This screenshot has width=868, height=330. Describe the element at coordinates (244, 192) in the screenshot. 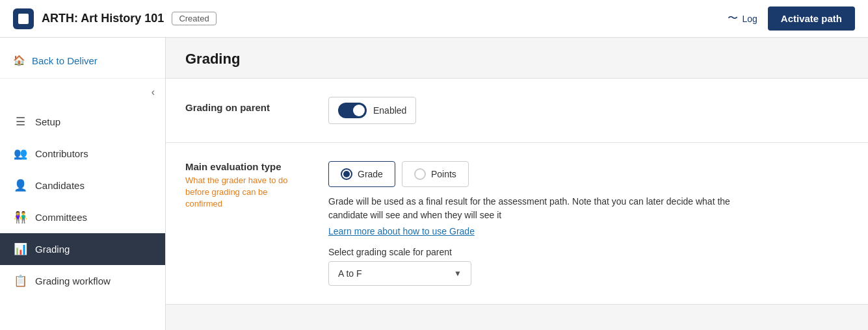

I see `evaluation-sublabel: What the grader have to do before gradin…` at that location.